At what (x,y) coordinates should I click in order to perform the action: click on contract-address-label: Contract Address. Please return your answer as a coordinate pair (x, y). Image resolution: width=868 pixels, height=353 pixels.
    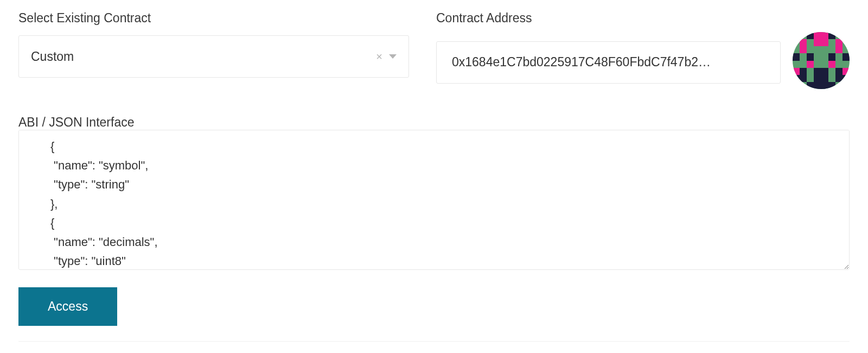
    Looking at the image, I should click on (643, 18).